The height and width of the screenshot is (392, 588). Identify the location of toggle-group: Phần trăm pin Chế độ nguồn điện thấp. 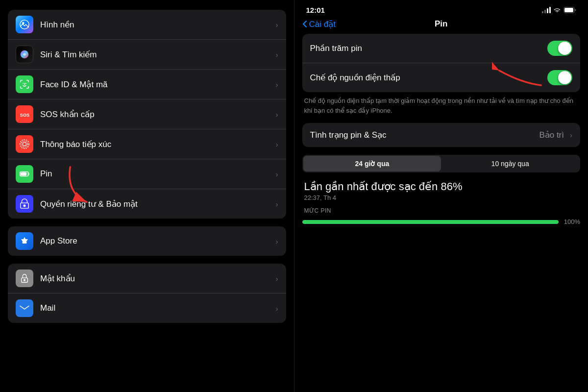
(441, 63).